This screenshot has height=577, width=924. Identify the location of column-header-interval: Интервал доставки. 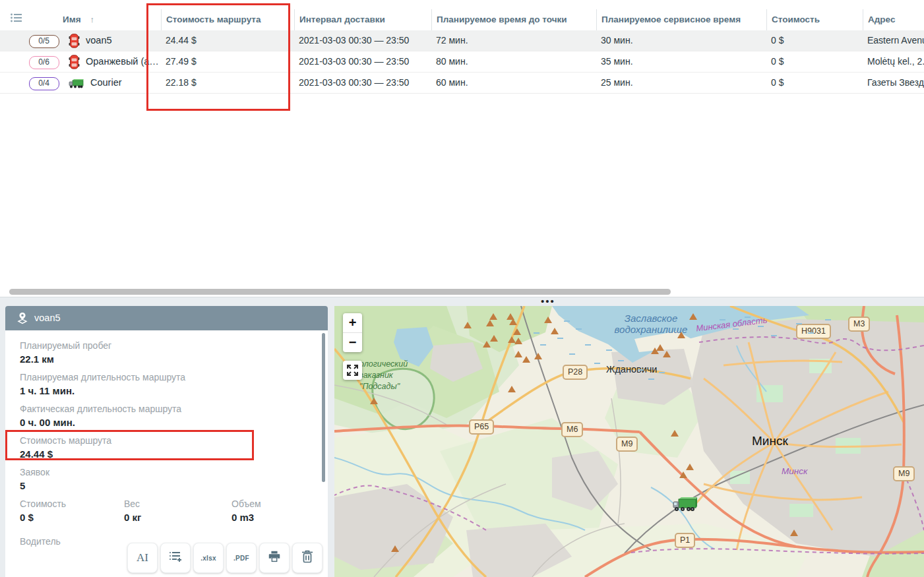
(363, 20).